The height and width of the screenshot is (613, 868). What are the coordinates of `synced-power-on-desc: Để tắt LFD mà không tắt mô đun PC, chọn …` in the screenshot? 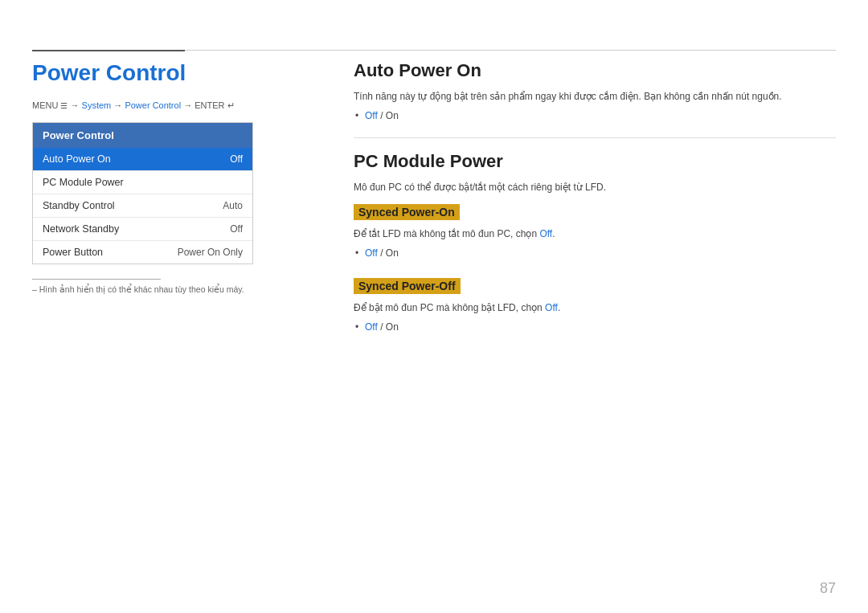 It's located at (595, 234).